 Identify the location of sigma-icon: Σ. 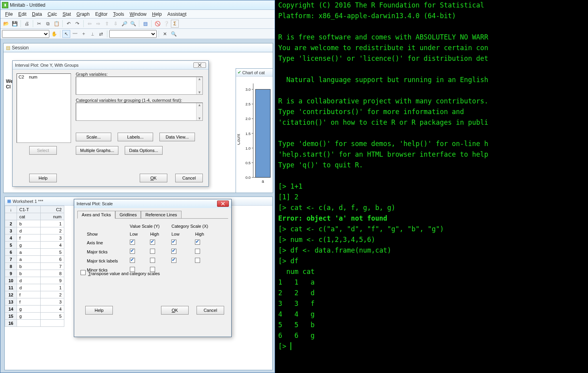
(175, 24).